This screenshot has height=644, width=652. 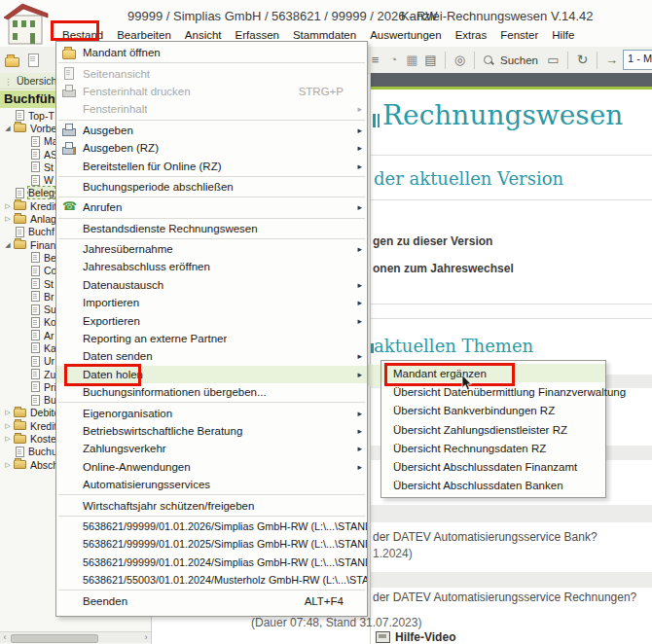 I want to click on faq-invoice-question: der DATEV Automatisierungsservice Rechnu…, so click(x=504, y=597).